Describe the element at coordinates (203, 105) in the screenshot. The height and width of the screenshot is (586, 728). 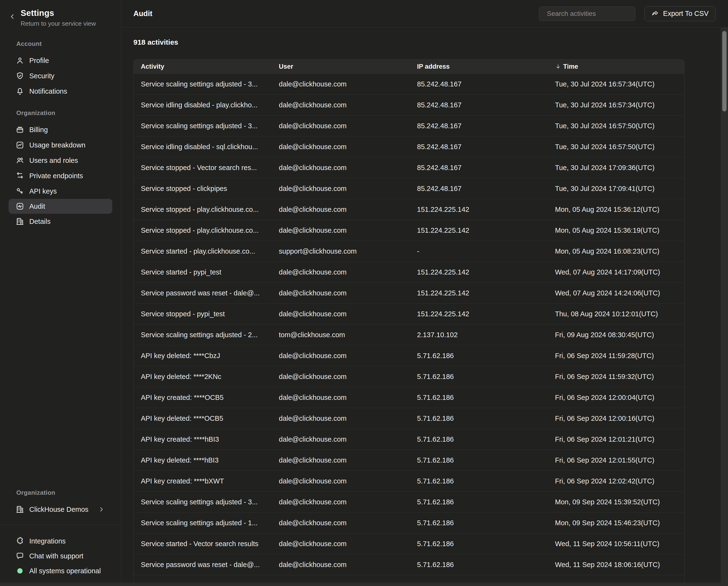
I see `cell-activity: Service idling disabled - play.clickho..…` at that location.